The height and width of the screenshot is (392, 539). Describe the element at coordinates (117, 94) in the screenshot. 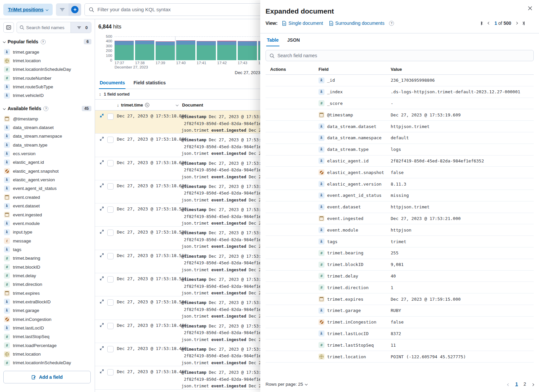

I see `sorted-fields-button: 1 field sorted` at that location.